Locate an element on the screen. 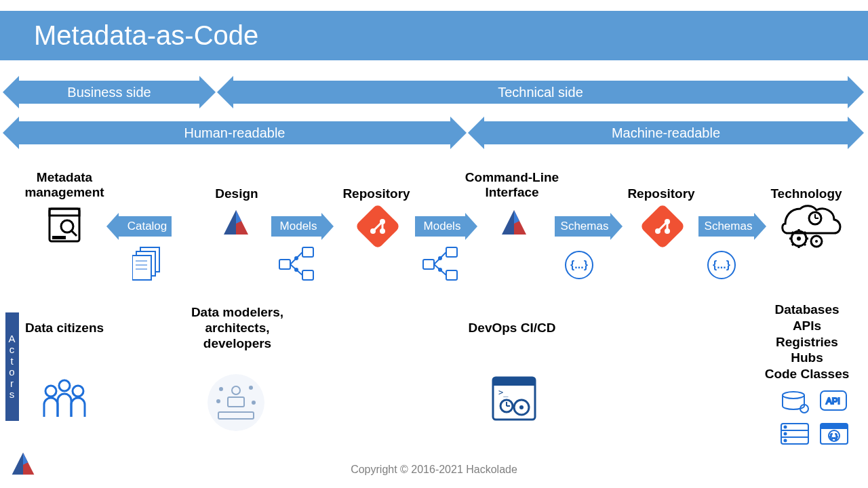  metadata-mgmt-icon is located at coordinates (64, 225).